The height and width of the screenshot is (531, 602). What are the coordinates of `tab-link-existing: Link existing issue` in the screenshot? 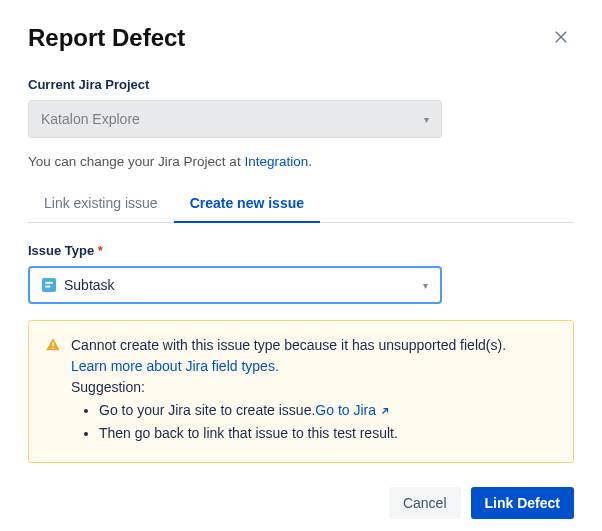 It's located at (101, 204).